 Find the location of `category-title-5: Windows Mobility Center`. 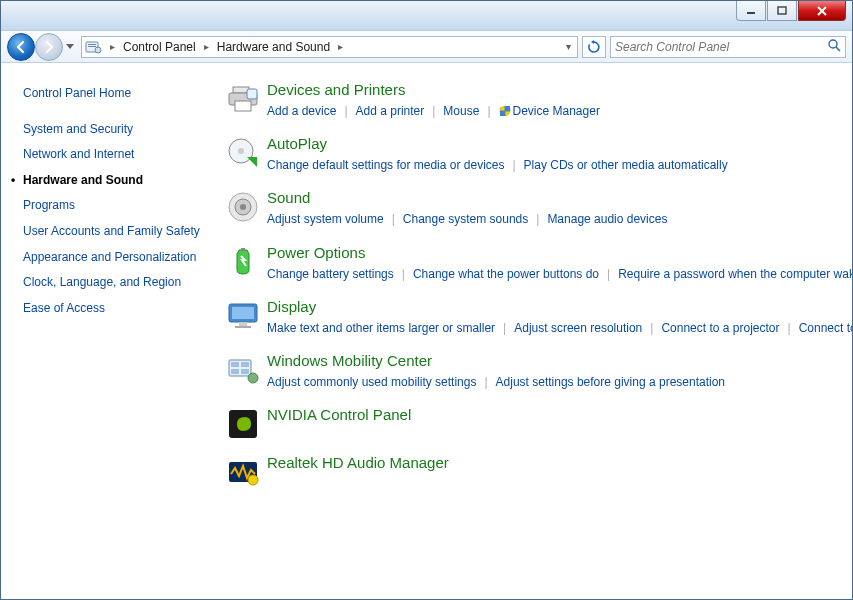

category-title-5: Windows Mobility Center is located at coordinates (548, 360).